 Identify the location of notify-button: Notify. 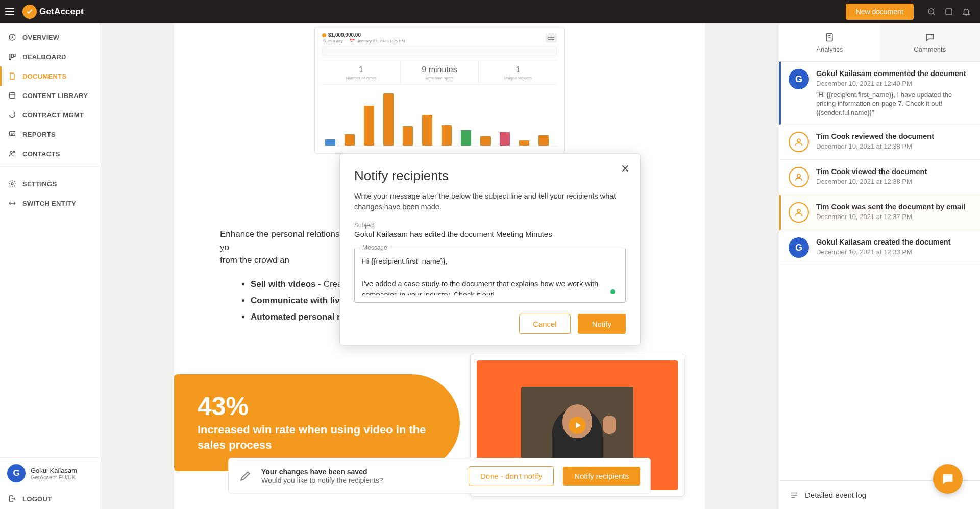
(602, 324).